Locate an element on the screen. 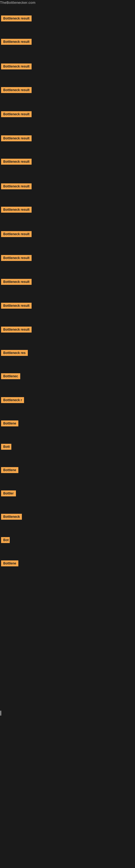 This screenshot has height=868, width=135. site-header: TheBottlenecker.com is located at coordinates (68, 2).